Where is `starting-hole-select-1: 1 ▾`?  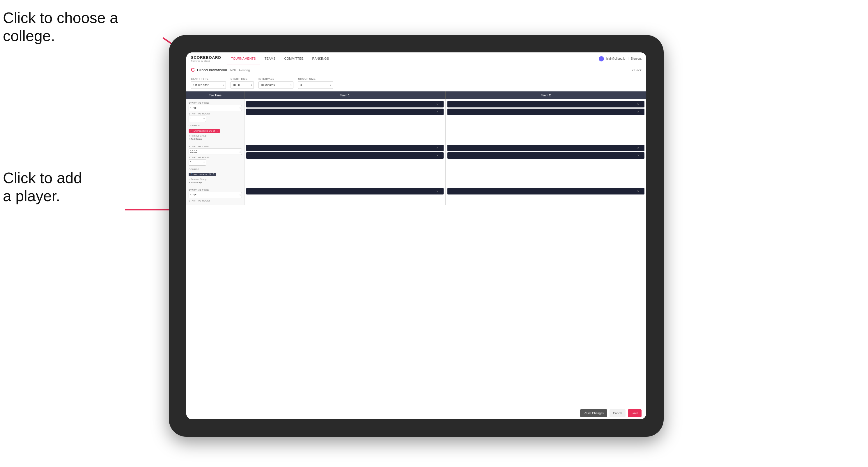 starting-hole-select-1: 1 ▾ is located at coordinates (197, 119).